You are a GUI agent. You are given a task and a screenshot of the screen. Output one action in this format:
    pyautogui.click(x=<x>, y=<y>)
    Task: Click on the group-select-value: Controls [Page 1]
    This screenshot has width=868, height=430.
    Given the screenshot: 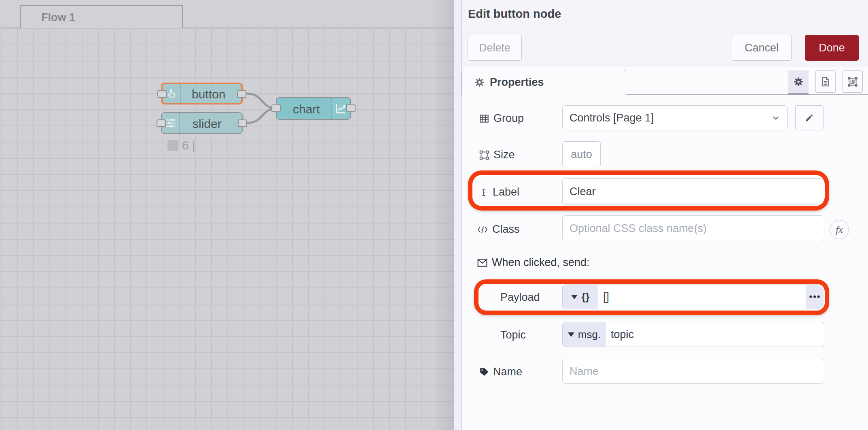 What is the action you would take?
    pyautogui.click(x=667, y=118)
    